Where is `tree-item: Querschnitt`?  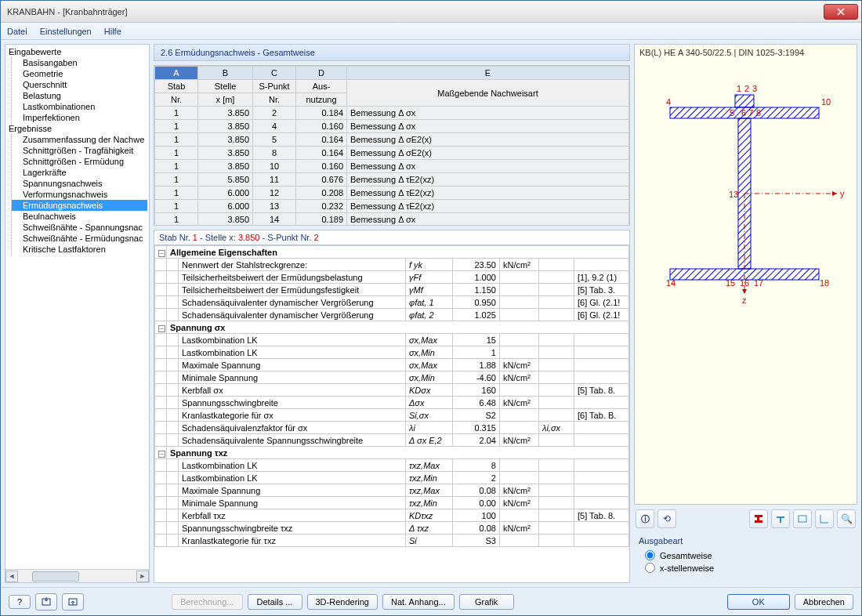 tree-item: Querschnitt is located at coordinates (80, 85).